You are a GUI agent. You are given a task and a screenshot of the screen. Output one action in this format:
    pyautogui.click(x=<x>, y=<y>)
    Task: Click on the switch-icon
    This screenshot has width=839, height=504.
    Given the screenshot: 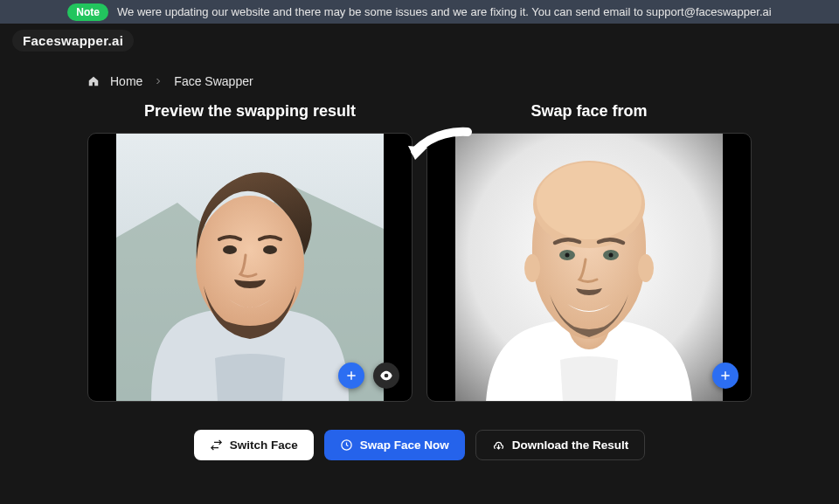 What is the action you would take?
    pyautogui.click(x=217, y=445)
    